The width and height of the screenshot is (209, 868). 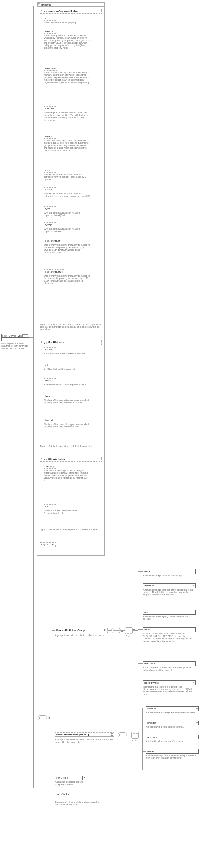 I want to click on element-name: note, so click(x=168, y=612).